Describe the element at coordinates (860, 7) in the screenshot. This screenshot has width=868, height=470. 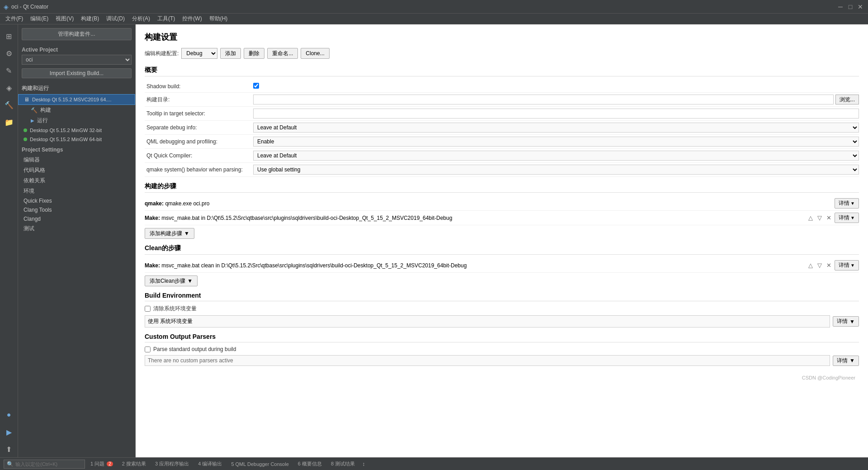
I see `close-button: ✕` at that location.